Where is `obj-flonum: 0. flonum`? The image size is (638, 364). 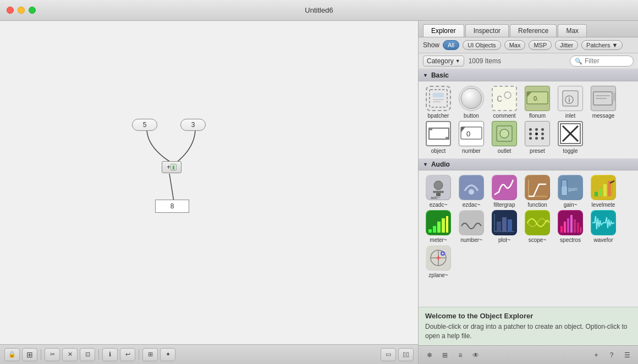 obj-flonum: 0. flonum is located at coordinates (537, 102).